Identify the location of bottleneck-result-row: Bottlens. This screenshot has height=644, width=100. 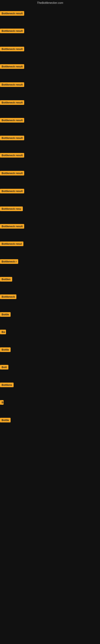
(7, 385).